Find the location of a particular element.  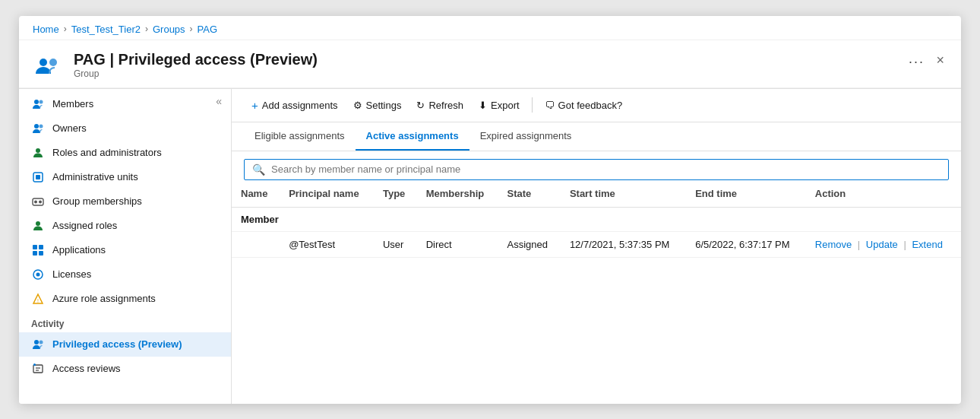

sidebar-item-admin-units: Administrative units is located at coordinates (125, 177).